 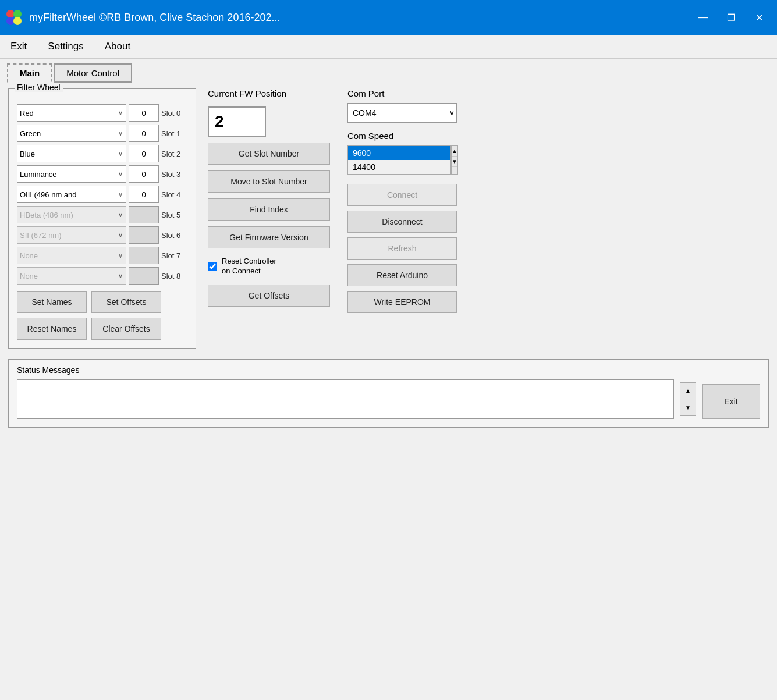 I want to click on slot4-select-wrapper: OIII (496 nm and ∨, so click(x=72, y=194).